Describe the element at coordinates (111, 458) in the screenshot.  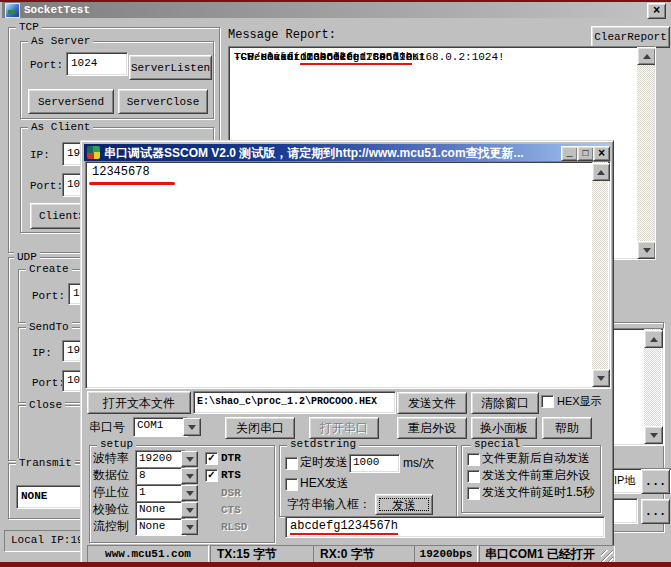
I see `baud-label: 波特率` at that location.